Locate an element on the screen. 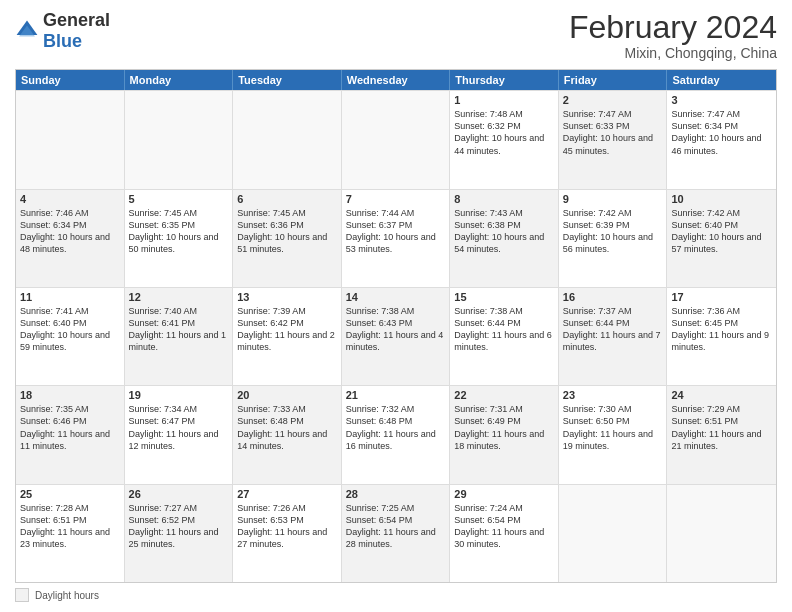 The width and height of the screenshot is (792, 612). calendar-cell: 17Sunrise: 7:36 AM Sunset: 6:45 PM Dayli… is located at coordinates (722, 336).